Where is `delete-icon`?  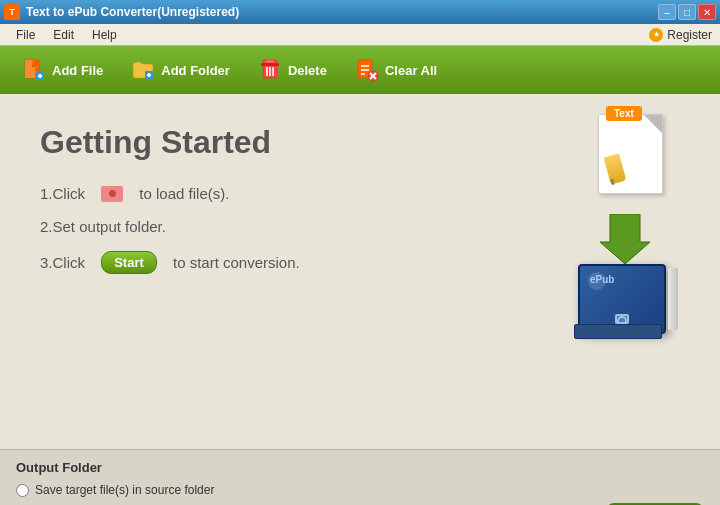
delete-icon is located at coordinates (270, 70).